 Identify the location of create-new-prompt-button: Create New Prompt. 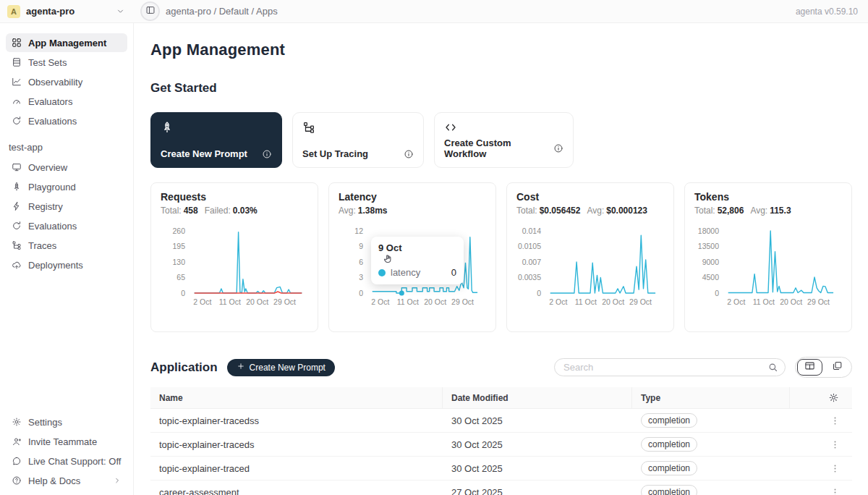
(281, 368).